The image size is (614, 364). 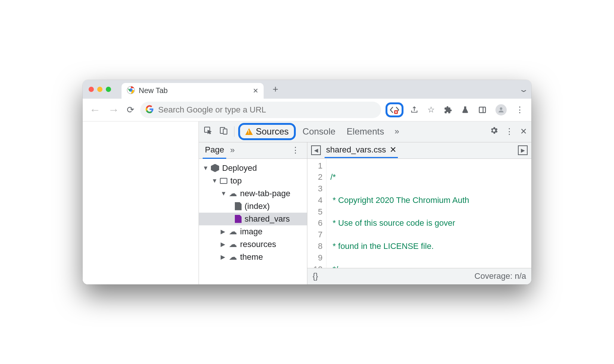 What do you see at coordinates (253, 206) in the screenshot?
I see `tree-item-index: (index)` at bounding box center [253, 206].